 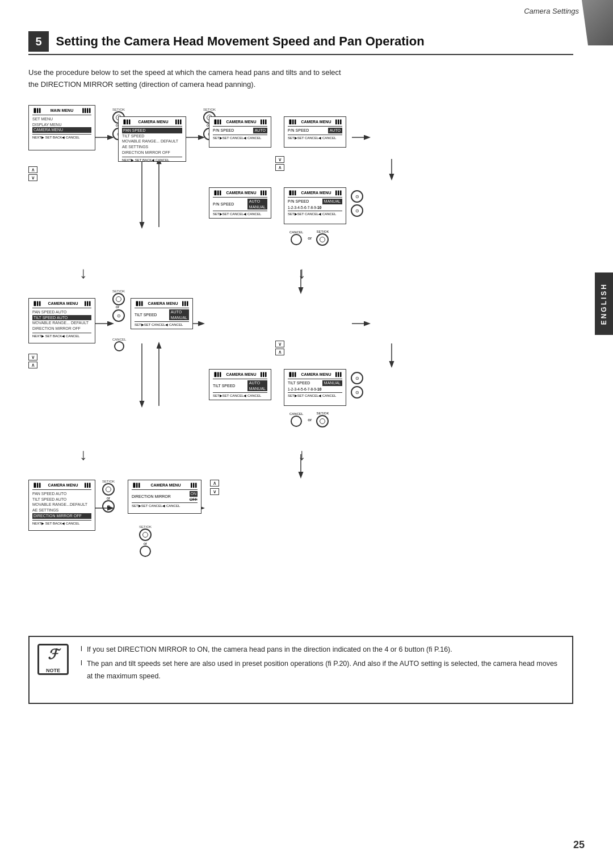 I want to click on pan-speed-auto-manual-box: ▐▌▌▌ CAMERA MENU ▌▌▌ P/N SPEED AUTO SET▶…, so click(x=315, y=132).